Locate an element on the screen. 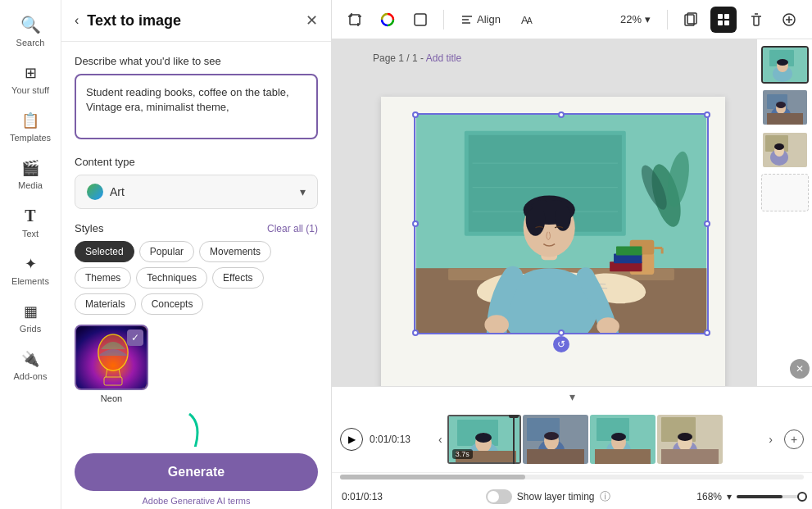 This screenshot has height=509, width=812. style-tag-movements: Movements is located at coordinates (235, 252).